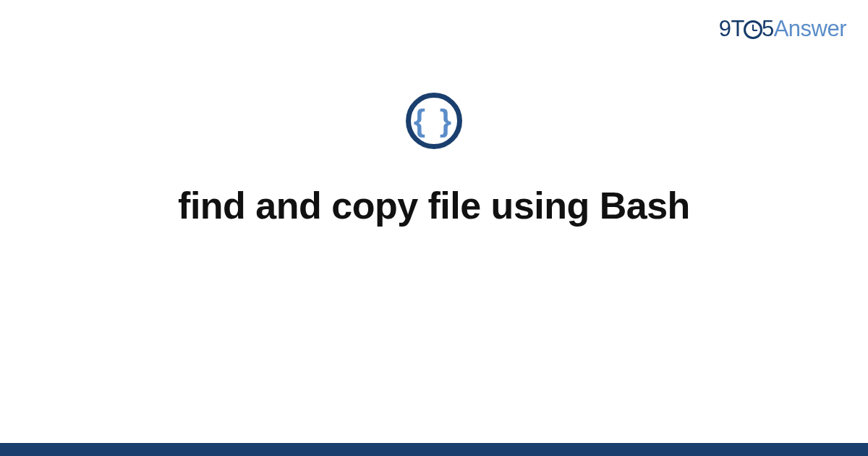 This screenshot has width=868, height=456. What do you see at coordinates (737, 29) in the screenshot?
I see `logo-t: T` at bounding box center [737, 29].